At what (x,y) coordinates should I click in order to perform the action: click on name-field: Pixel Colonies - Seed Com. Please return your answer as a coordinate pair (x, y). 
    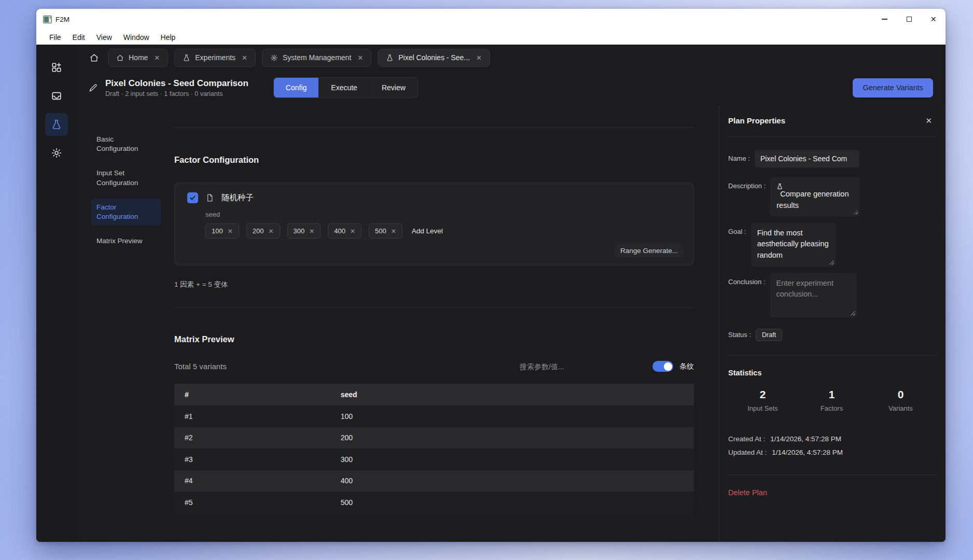
    Looking at the image, I should click on (807, 159).